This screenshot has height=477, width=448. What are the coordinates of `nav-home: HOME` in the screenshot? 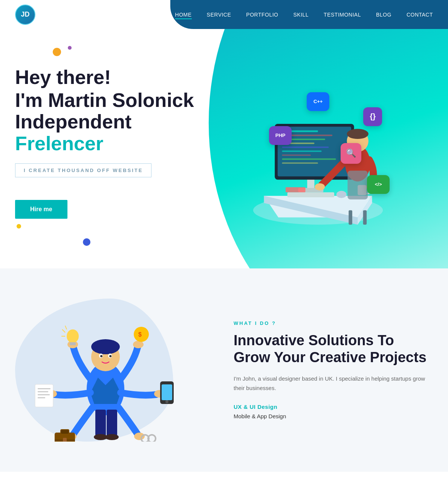 It's located at (183, 15).